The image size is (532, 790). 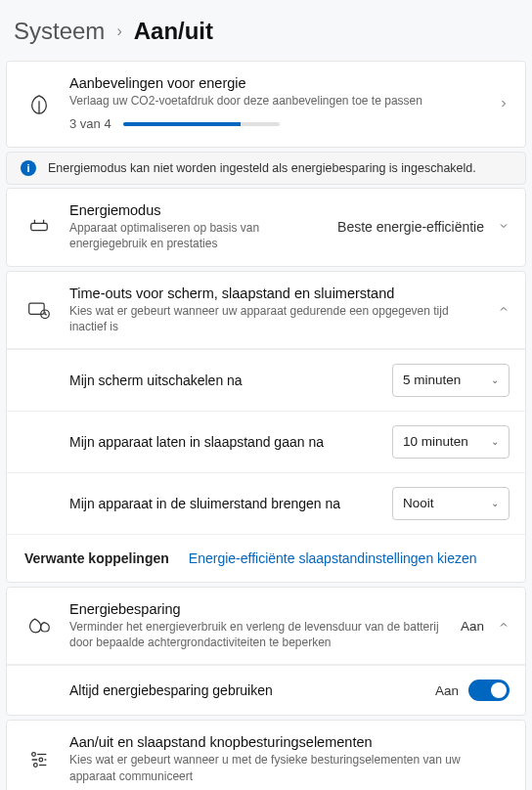 I want to click on timeouts-subtitle: Kies wat er gebeurt wanneer uw apparaat …, so click(x=277, y=319).